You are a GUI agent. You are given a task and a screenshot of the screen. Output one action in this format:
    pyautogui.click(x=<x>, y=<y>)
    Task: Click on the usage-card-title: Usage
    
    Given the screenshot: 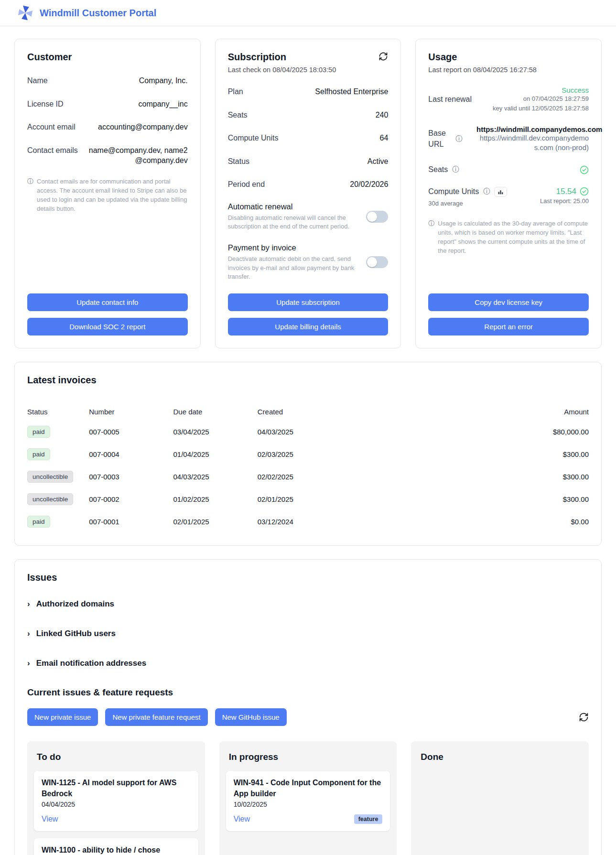 What is the action you would take?
    pyautogui.click(x=508, y=57)
    